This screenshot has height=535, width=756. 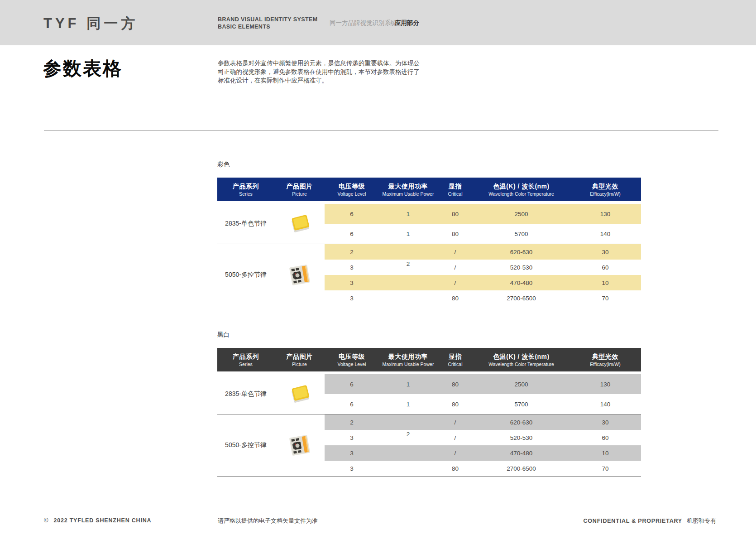 What do you see at coordinates (455, 189) in the screenshot?
I see `column-header: 显指Critical` at bounding box center [455, 189].